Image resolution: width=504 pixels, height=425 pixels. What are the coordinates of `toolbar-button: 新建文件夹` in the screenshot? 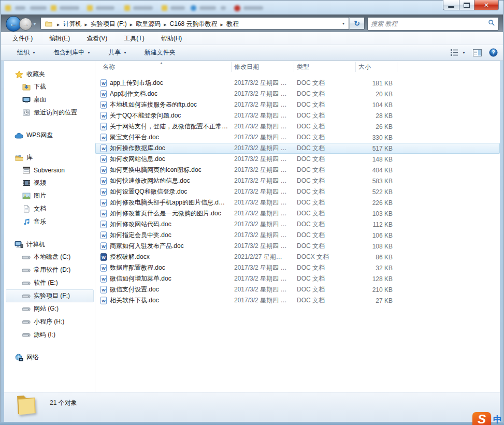 It's located at (160, 53).